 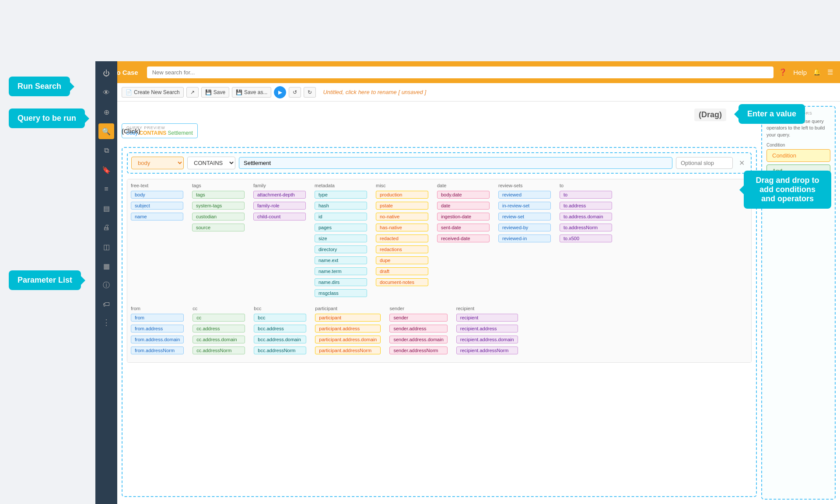 What do you see at coordinates (586, 217) in the screenshot?
I see `field-tag-to-address-domain: to.address.domain` at bounding box center [586, 217].